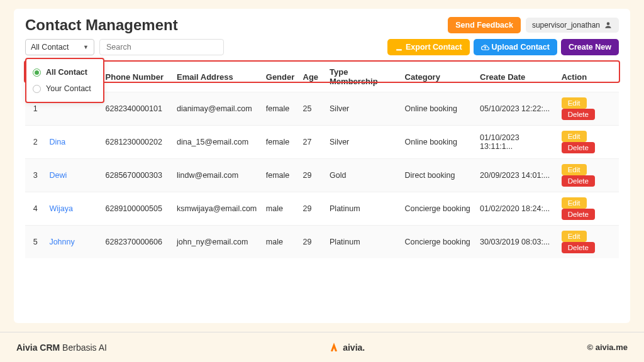 The width and height of the screenshot is (644, 362). Describe the element at coordinates (517, 176) in the screenshot. I see `cell-date: 20/09/2023 14:01:...` at that location.